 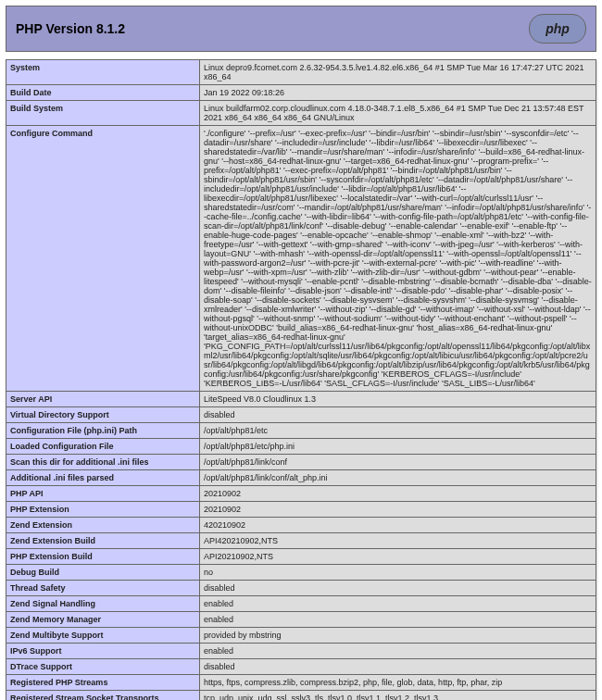 What do you see at coordinates (558, 29) in the screenshot?
I see `php-logo: php` at bounding box center [558, 29].